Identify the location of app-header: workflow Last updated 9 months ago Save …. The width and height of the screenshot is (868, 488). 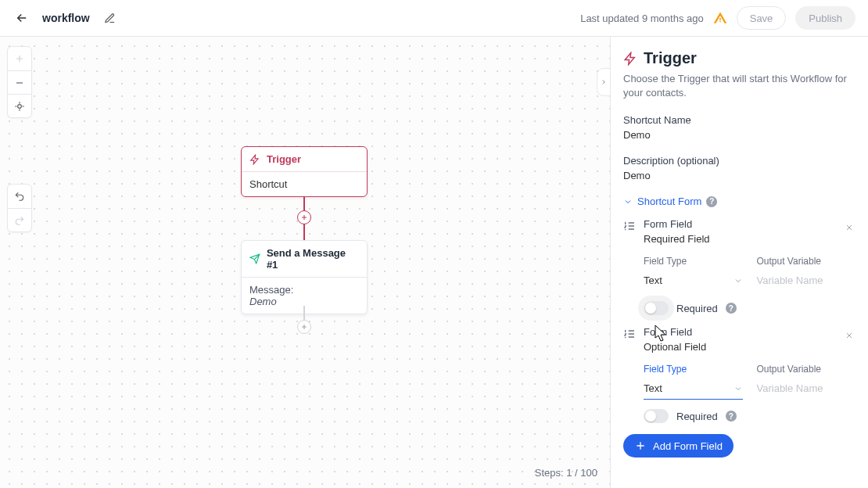
(434, 19).